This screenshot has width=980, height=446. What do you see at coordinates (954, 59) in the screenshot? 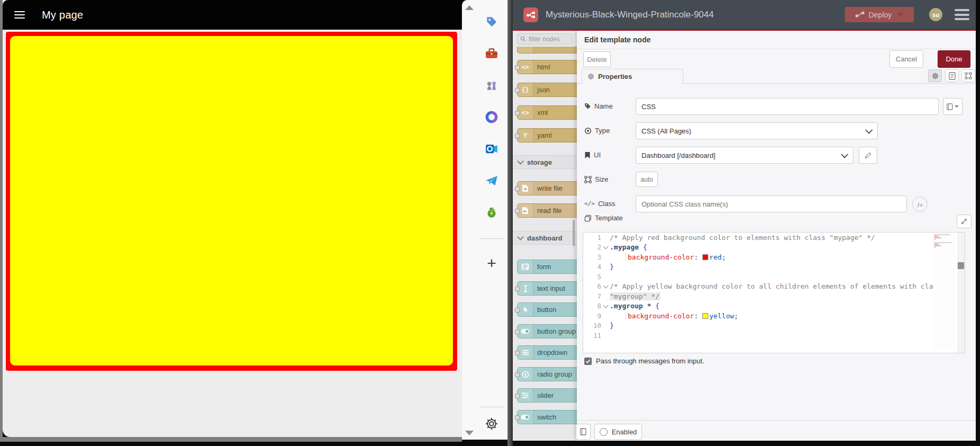
I see `done-button: Done` at bounding box center [954, 59].